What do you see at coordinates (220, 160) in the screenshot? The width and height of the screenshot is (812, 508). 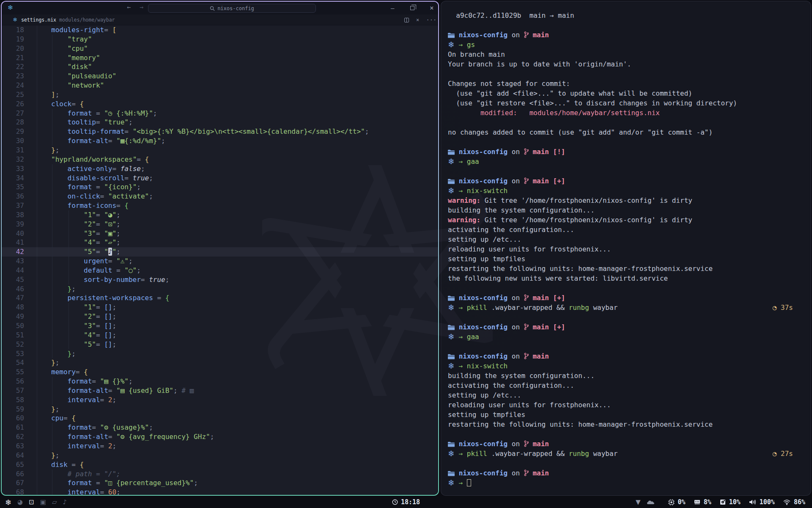 I see `code-line-32: 32"hyprland/workspaces"= {` at bounding box center [220, 160].